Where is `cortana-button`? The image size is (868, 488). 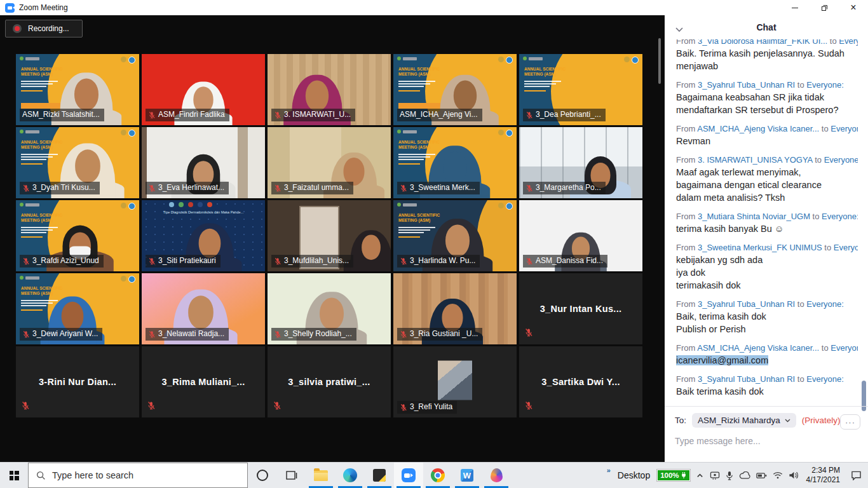
cortana-button is located at coordinates (262, 475).